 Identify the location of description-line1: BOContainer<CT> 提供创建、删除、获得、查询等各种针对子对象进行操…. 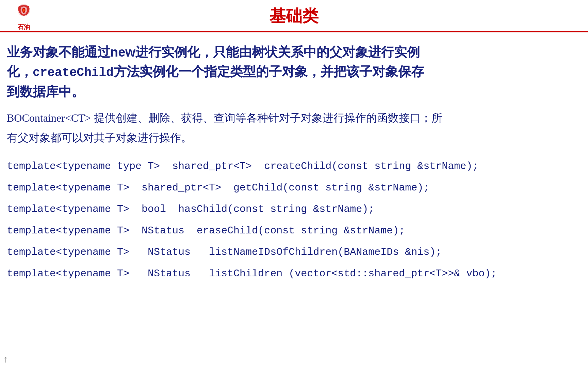
(225, 118).